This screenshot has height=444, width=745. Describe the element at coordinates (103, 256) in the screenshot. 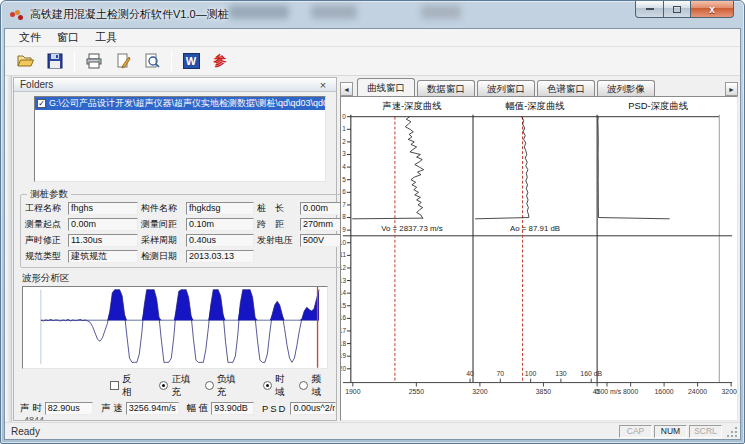

I see `spec-type-field: 建筑规范` at that location.